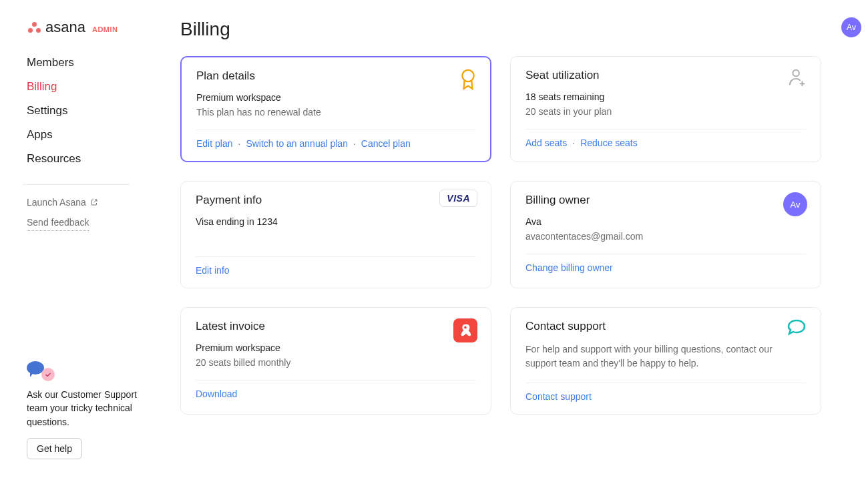  I want to click on plan-details-renewal: This plan has no renewal date, so click(336, 112).